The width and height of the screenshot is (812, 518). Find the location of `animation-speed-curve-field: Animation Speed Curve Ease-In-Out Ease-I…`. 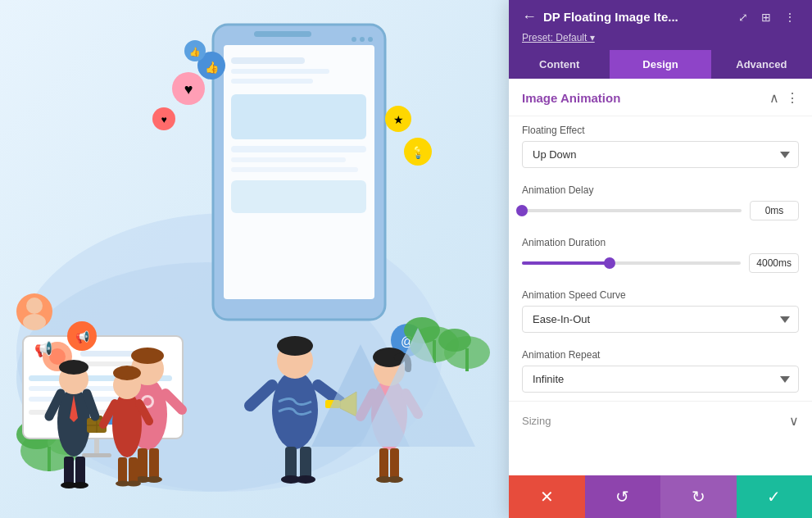

animation-speed-curve-field: Animation Speed Curve Ease-In-Out Ease-I… is located at coordinates (660, 311).